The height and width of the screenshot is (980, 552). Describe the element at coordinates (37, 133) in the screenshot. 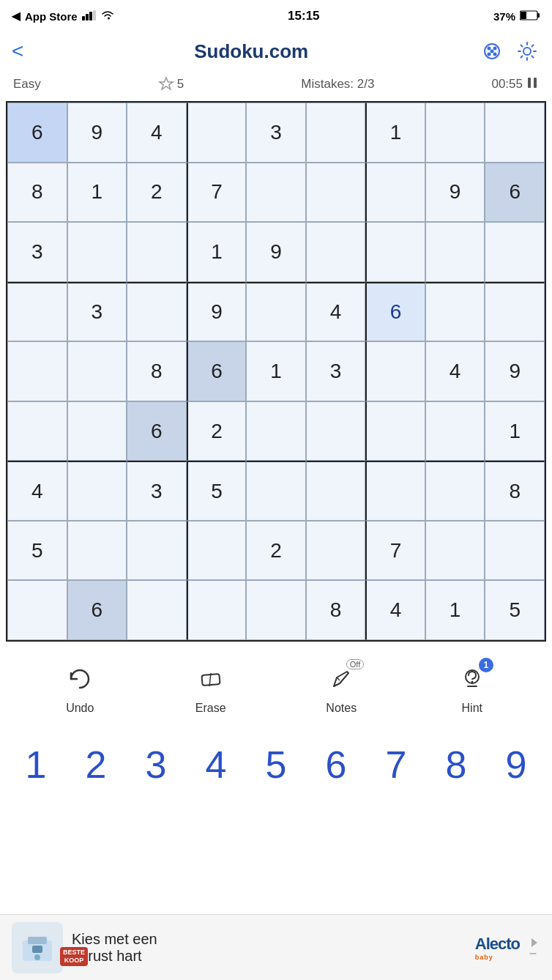

I see `cell-0-0: 6` at that location.